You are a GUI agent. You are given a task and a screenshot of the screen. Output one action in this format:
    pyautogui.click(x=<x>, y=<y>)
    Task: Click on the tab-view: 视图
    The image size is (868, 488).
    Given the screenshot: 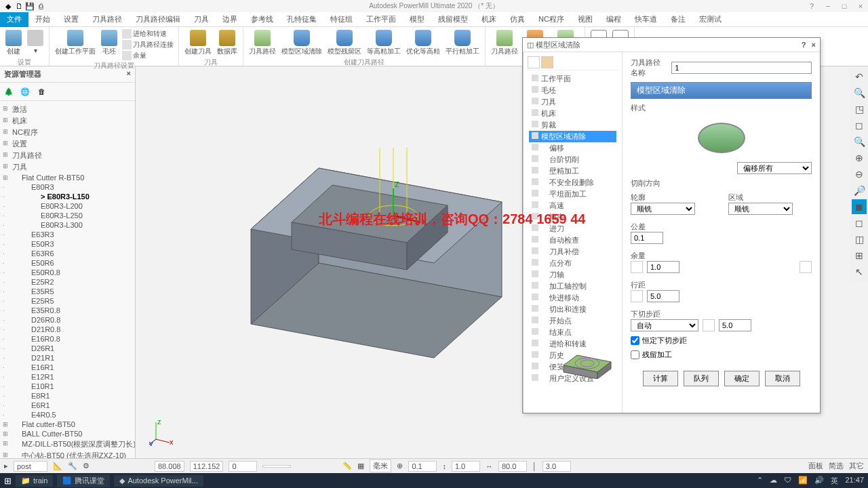 What is the action you would take?
    pyautogui.click(x=585, y=19)
    